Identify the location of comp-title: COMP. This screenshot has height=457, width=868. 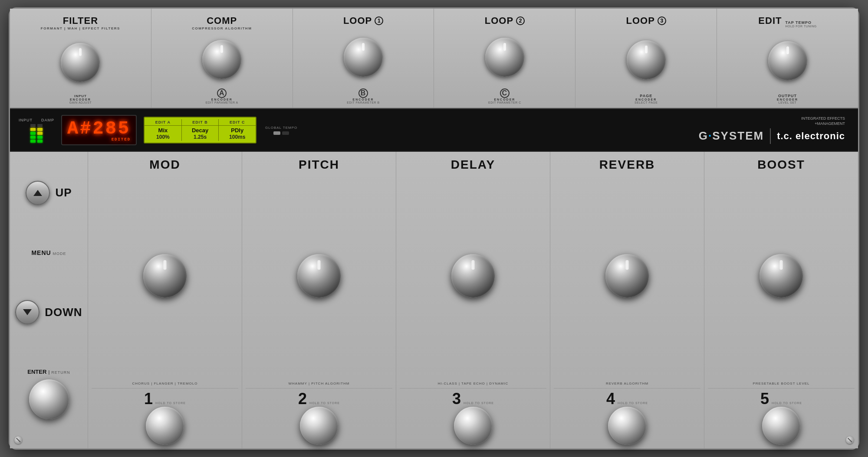
(222, 21).